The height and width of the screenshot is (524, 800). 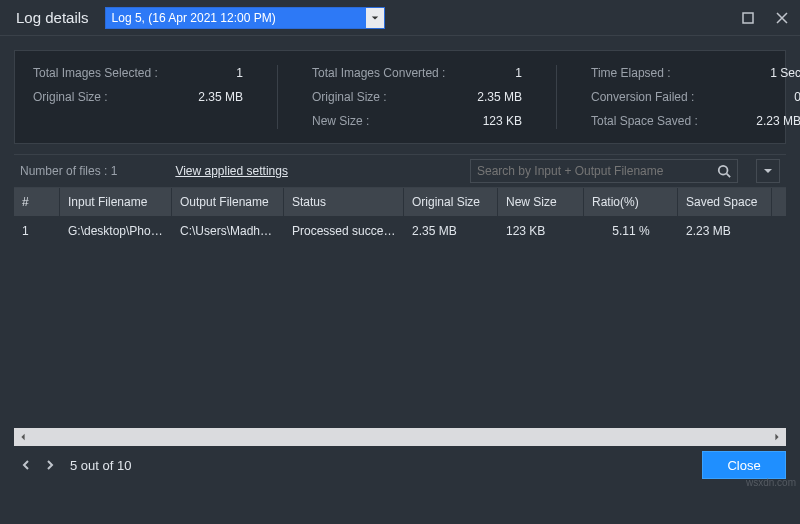 What do you see at coordinates (770, 97) in the screenshot?
I see `conversion-failed-value: 0` at bounding box center [770, 97].